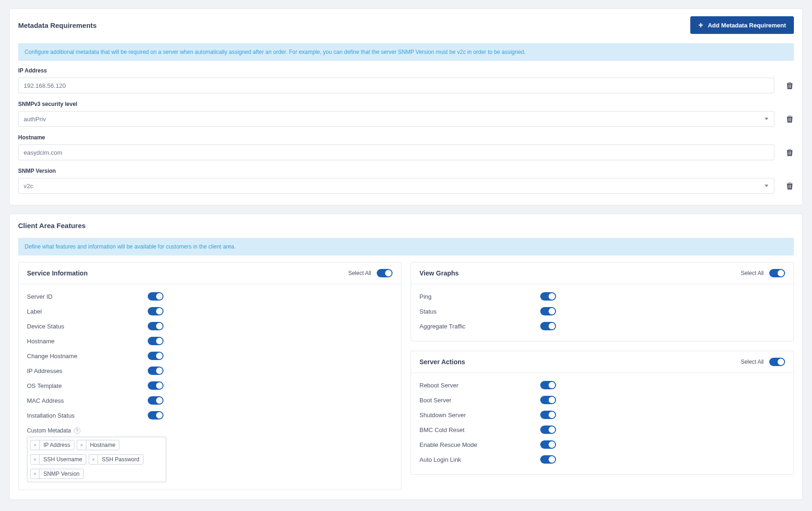 This screenshot has width=812, height=511. Describe the element at coordinates (87, 356) in the screenshot. I see `row-change-hostname: Change Hostname` at that location.